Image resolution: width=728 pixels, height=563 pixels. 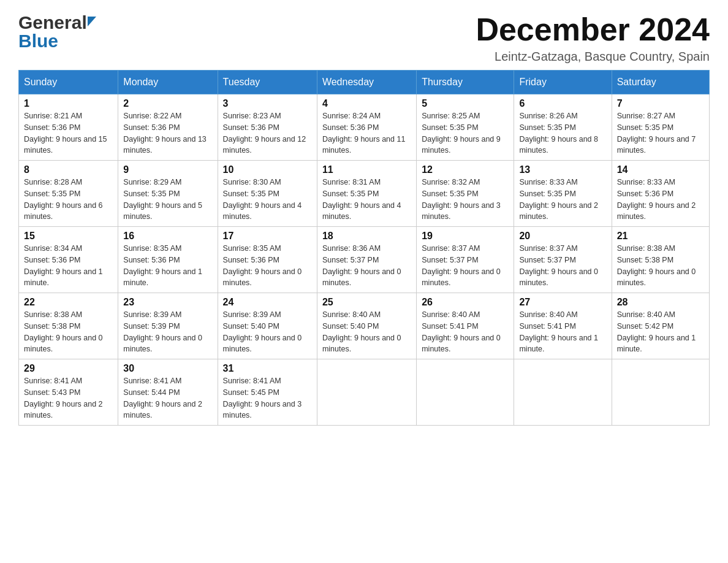 I want to click on day-number: 15, so click(x=69, y=236).